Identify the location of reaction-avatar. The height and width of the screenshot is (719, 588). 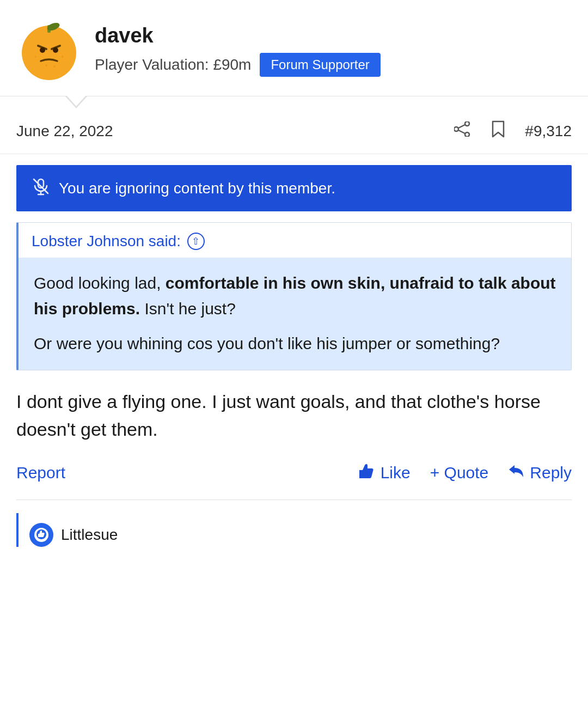
(41, 535).